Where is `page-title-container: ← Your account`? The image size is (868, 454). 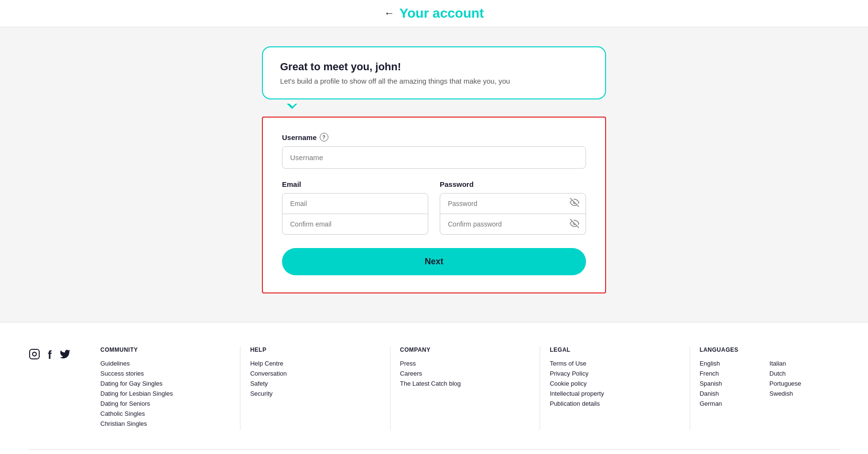
page-title-container: ← Your account is located at coordinates (434, 13).